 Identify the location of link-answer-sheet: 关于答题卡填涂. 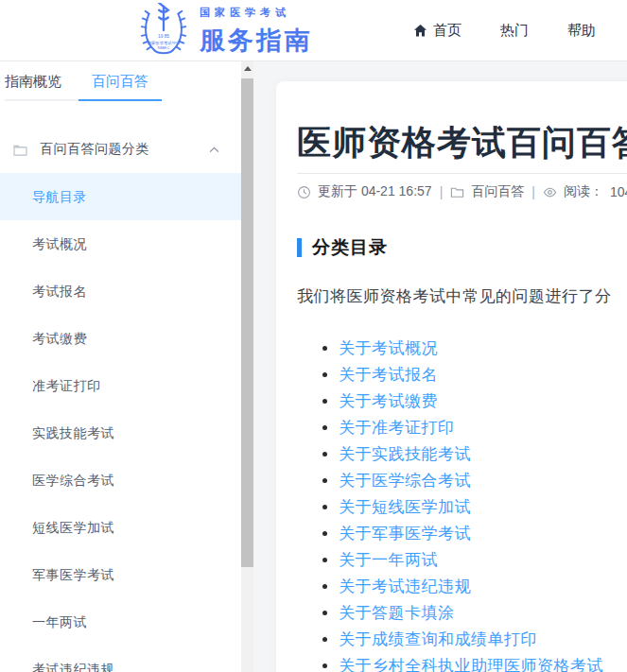
(397, 612).